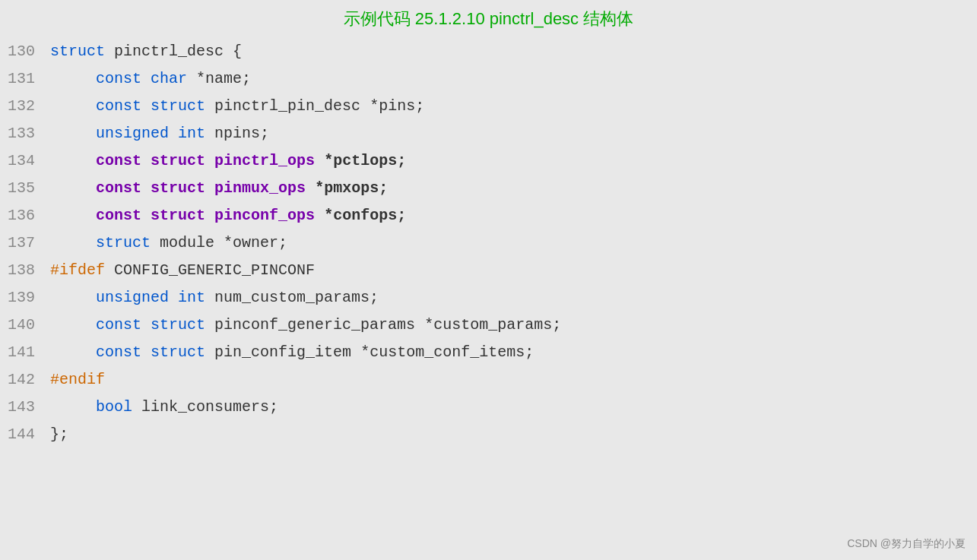 The width and height of the screenshot is (977, 560). What do you see at coordinates (488, 380) in the screenshot?
I see `code-line: 142#endif` at bounding box center [488, 380].